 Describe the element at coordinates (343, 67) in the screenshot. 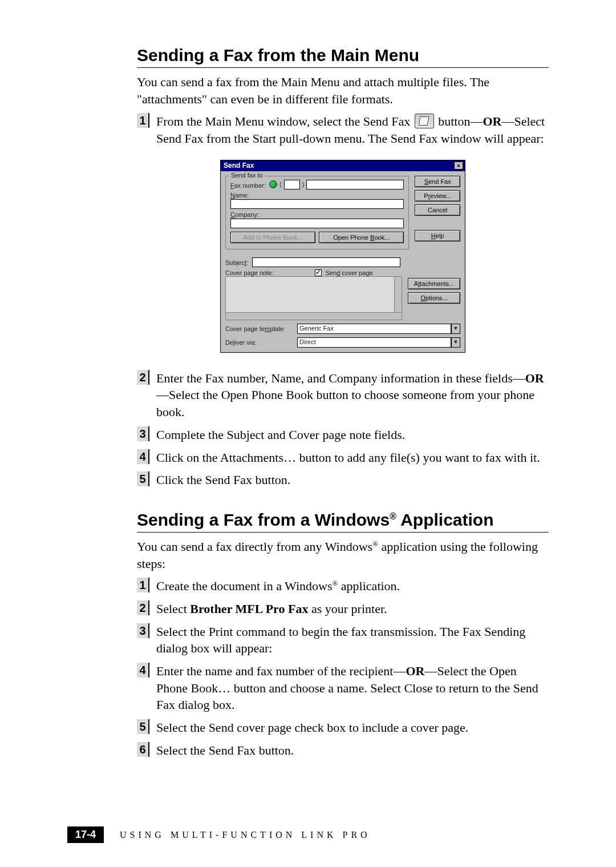

I see `section1-rule` at that location.